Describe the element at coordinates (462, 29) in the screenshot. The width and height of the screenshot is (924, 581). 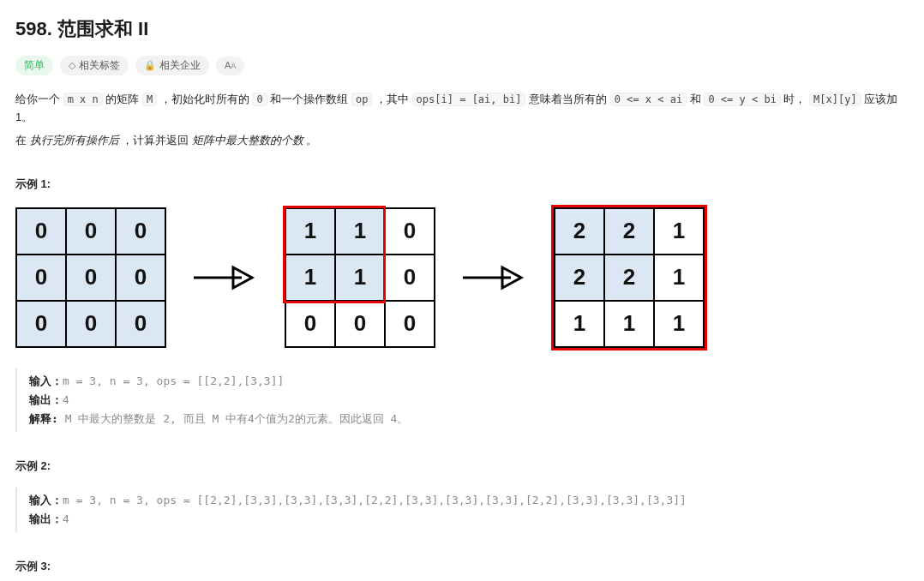
I see `problem-title: 598. 范围求和 II` at that location.